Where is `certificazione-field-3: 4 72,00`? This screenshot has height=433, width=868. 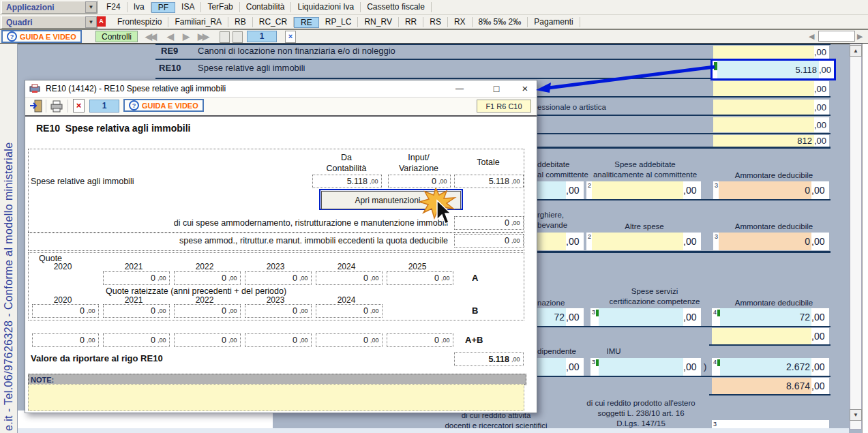 certificazione-field-3: 4 72,00 is located at coordinates (770, 317).